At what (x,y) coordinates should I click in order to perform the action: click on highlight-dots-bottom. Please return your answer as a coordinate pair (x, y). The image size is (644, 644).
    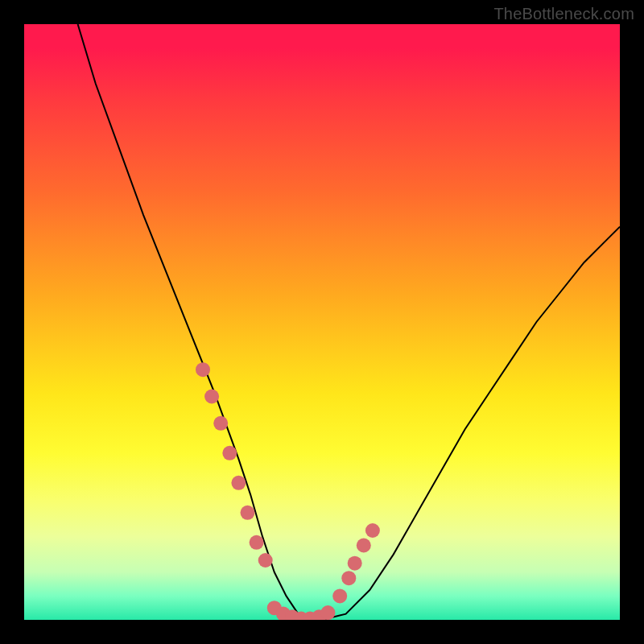
    Looking at the image, I should click on (301, 610).